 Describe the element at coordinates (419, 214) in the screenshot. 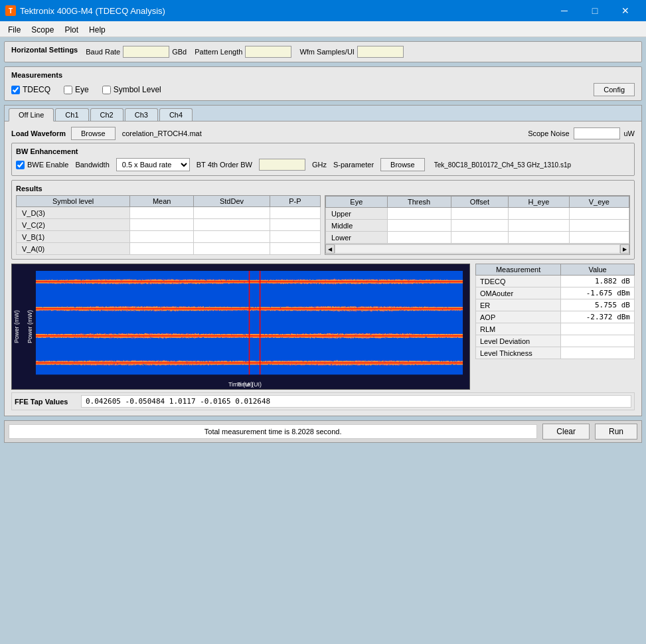

I see `upper-thresh-cell` at that location.